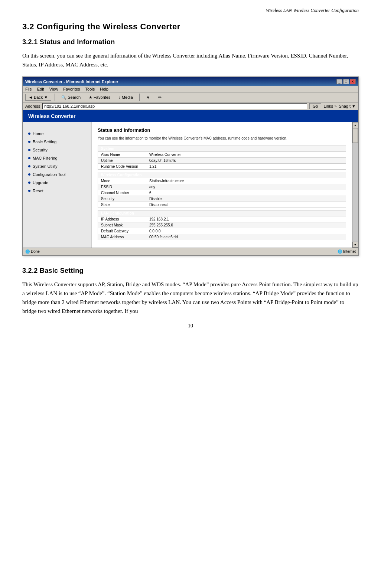  I want to click on menu-tools: Tools, so click(90, 89).